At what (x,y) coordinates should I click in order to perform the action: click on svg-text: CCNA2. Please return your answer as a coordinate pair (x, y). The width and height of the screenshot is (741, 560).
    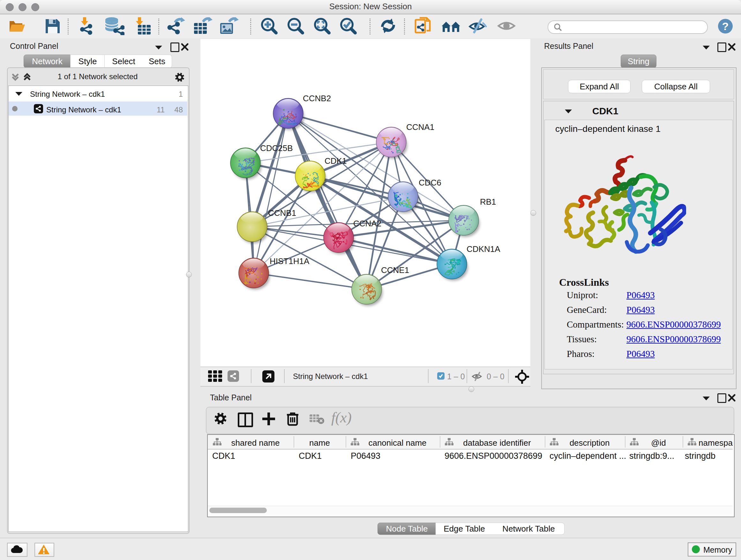
    Looking at the image, I should click on (367, 224).